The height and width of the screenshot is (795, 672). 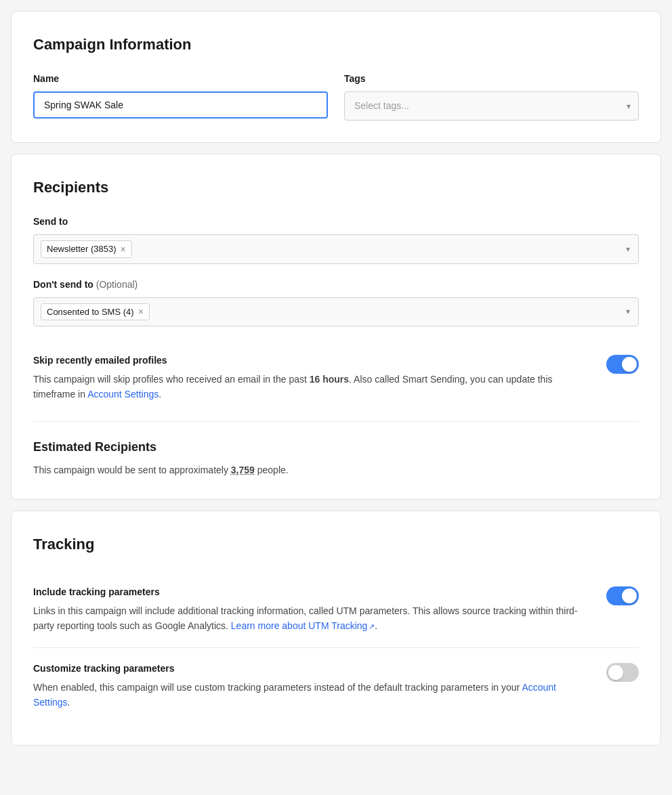 I want to click on tags-field-group: Tags Select tags... ▾, so click(x=492, y=96).